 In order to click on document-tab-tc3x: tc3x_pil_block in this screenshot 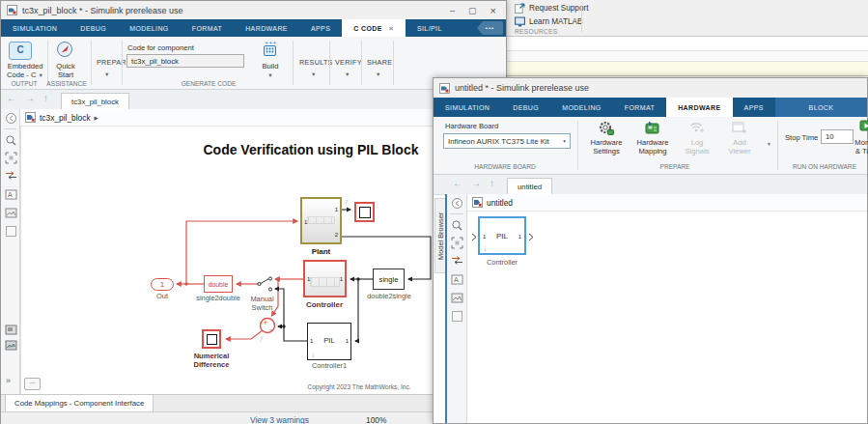, I will do `click(95, 100)`.